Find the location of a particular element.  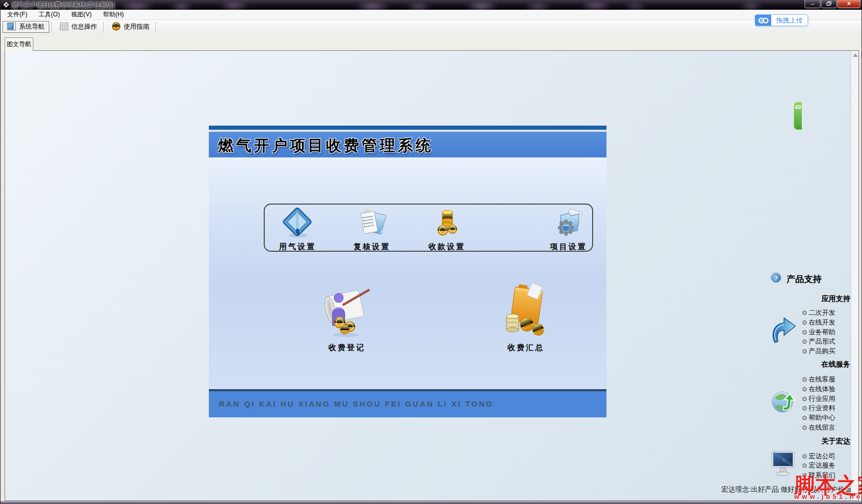

module-fee-summary: 100 100 收费汇总 is located at coordinates (526, 316).